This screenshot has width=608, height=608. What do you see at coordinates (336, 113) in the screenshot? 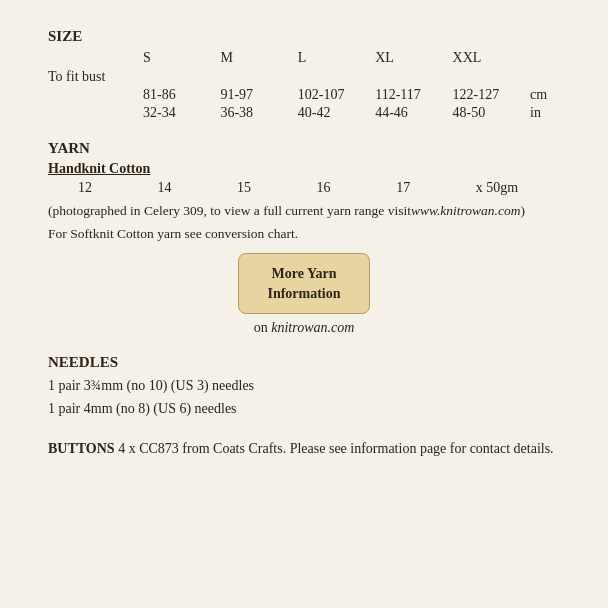
I see `bust-in-l: 40-42` at bounding box center [336, 113].